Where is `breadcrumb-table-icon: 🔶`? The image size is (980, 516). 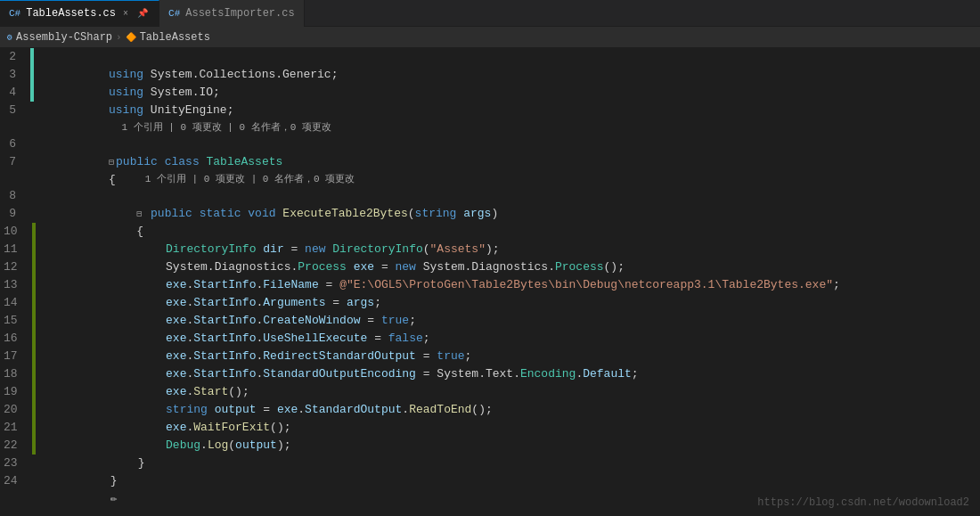 breadcrumb-table-icon: 🔶 is located at coordinates (131, 37).